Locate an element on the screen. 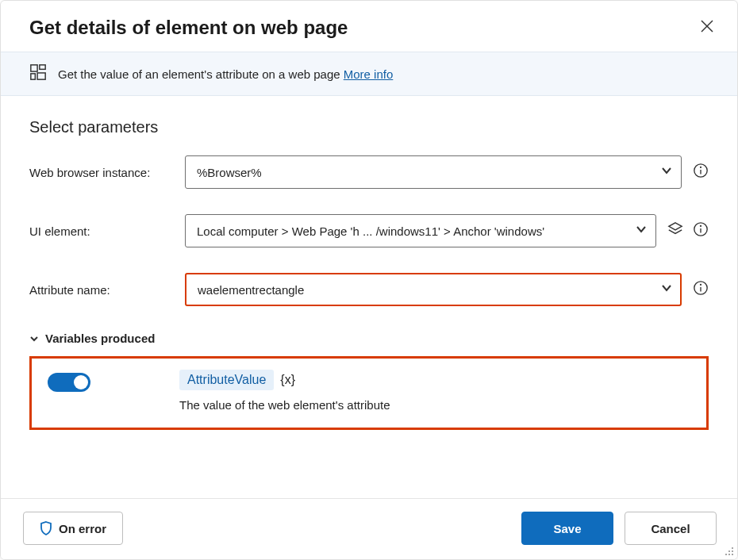 The image size is (738, 560). row-browser: Web browser instance: %Browser% is located at coordinates (369, 172).